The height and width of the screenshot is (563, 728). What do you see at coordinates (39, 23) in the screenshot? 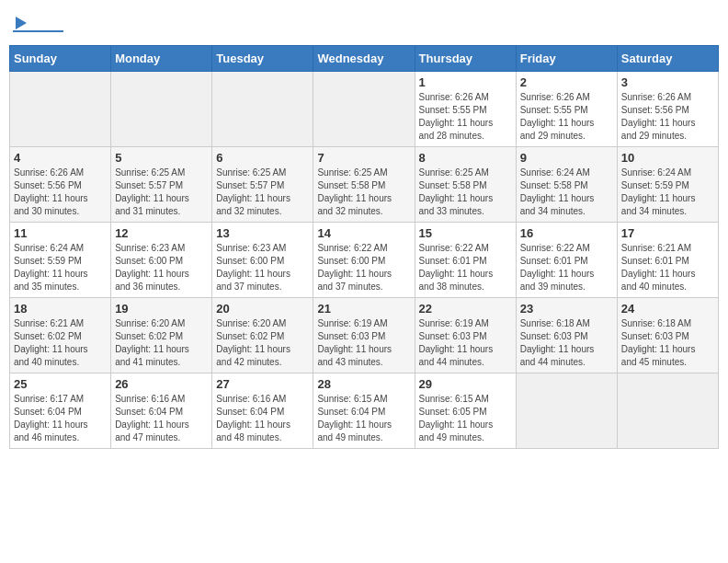
I see `logo-top` at bounding box center [39, 23].